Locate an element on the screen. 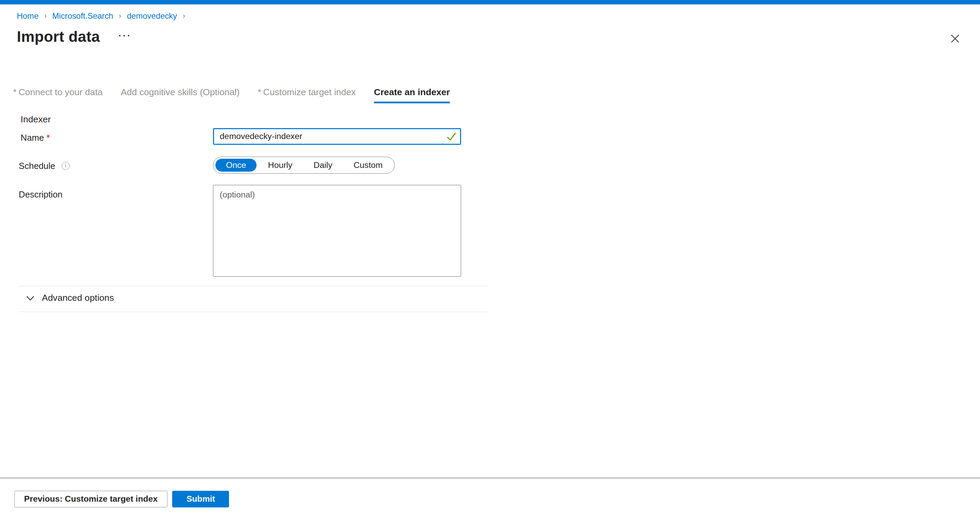  schedule-label-text: Schedule is located at coordinates (37, 166).